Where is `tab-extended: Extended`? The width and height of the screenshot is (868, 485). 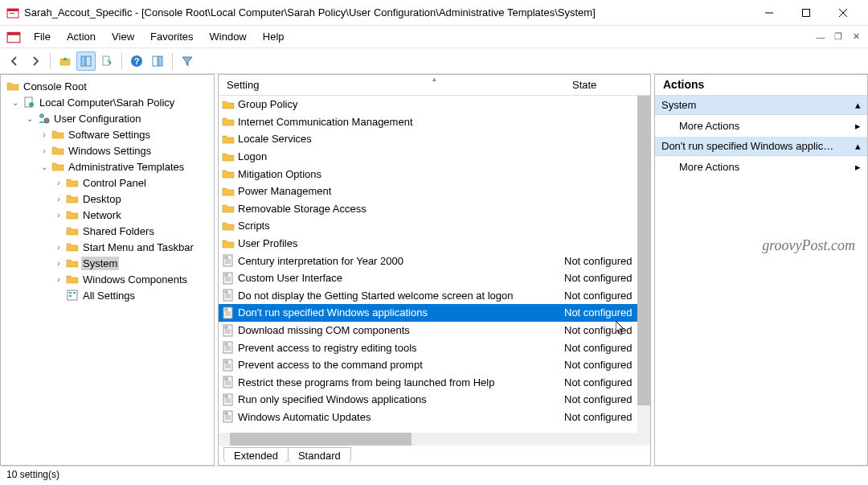 tab-extended: Extended is located at coordinates (256, 455).